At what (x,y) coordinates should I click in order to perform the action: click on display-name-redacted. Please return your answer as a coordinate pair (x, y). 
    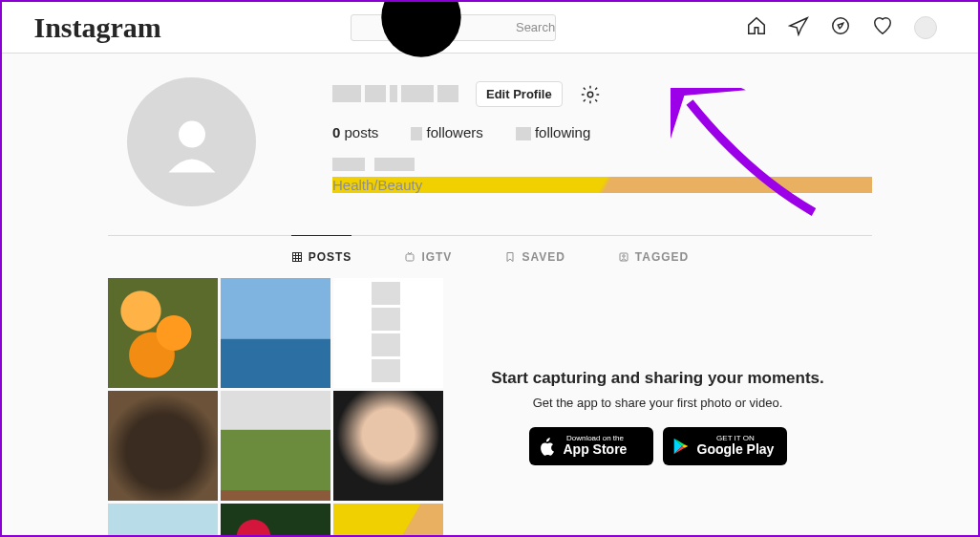
    Looking at the image, I should click on (602, 164).